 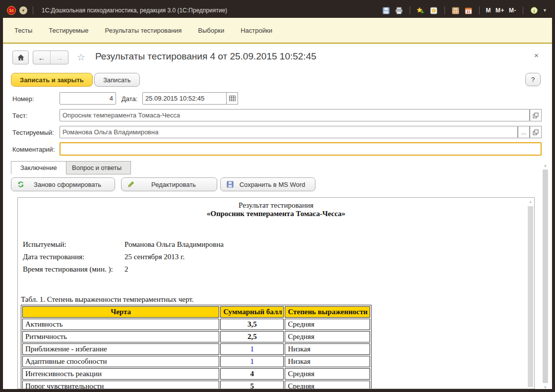 I want to click on ellipsis-icon: ..., so click(x=524, y=132).